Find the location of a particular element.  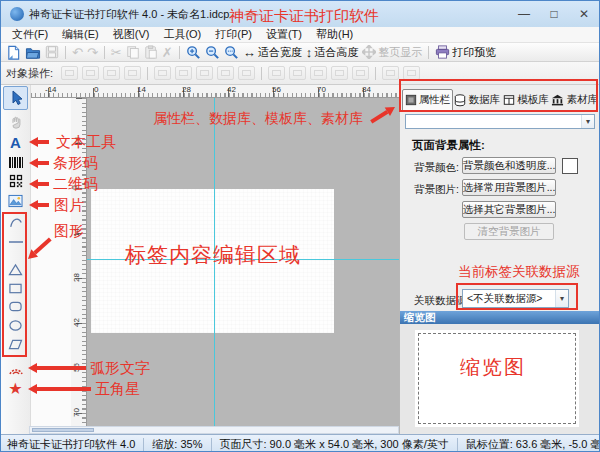

ungroup-icon is located at coordinates (90, 73).